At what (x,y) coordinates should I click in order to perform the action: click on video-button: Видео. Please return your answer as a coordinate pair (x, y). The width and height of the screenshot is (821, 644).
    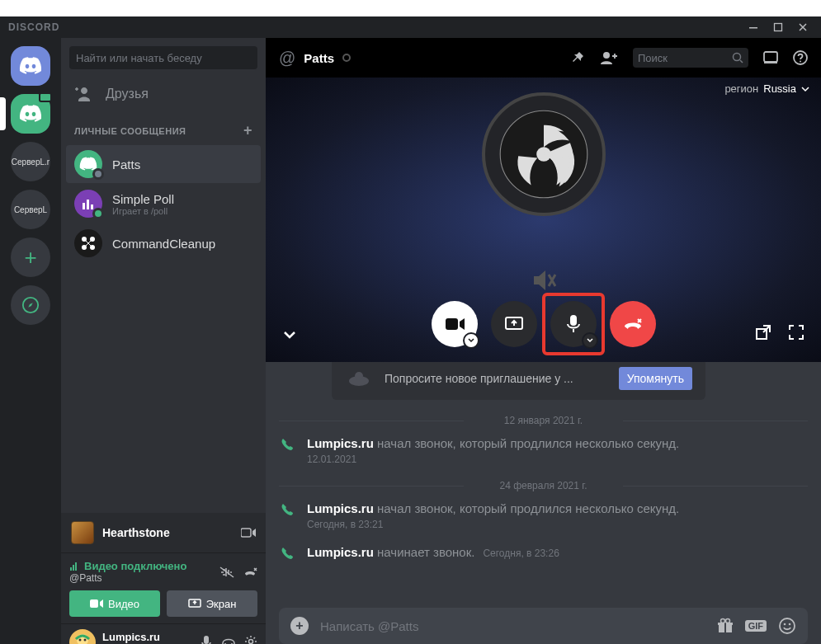
    Looking at the image, I should click on (115, 604).